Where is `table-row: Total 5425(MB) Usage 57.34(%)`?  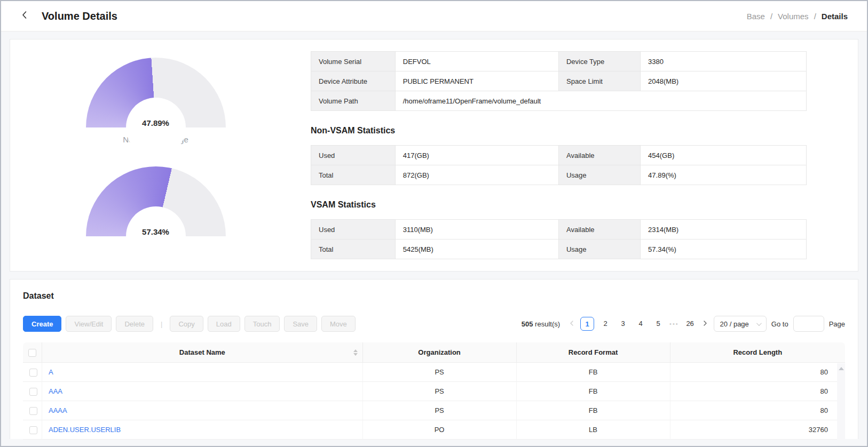
table-row: Total 5425(MB) Usage 57.34(%) is located at coordinates (559, 250).